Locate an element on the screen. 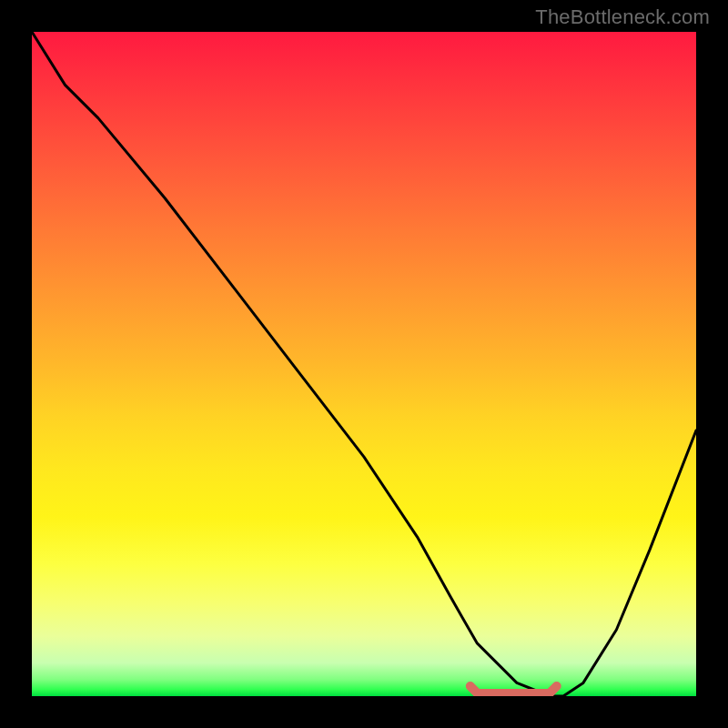 Image resolution: width=728 pixels, height=728 pixels. valley-marker is located at coordinates (513, 690).